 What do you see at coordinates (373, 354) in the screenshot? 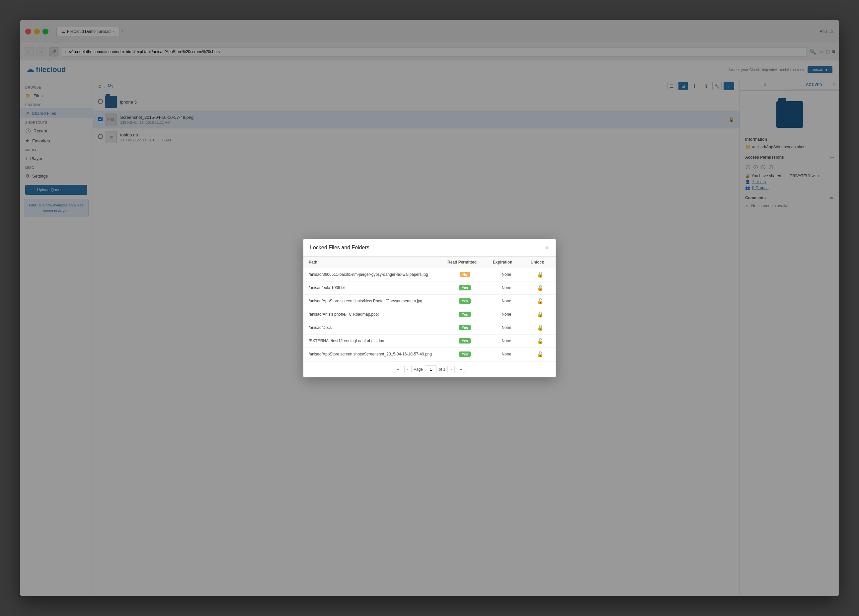
I see `cell-path: /anisad/AppStore screen shots/Screenshot…` at bounding box center [373, 354].